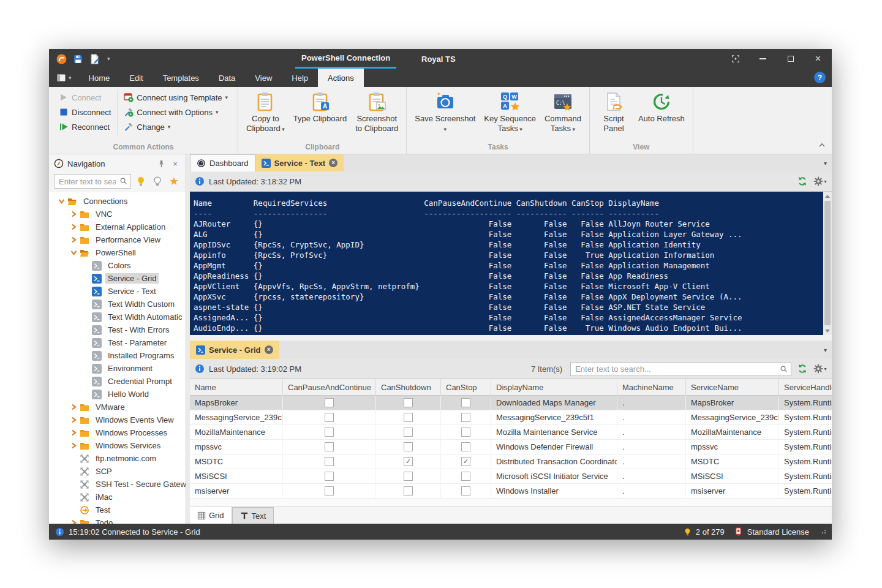 The width and height of the screenshot is (882, 588). Describe the element at coordinates (85, 127) in the screenshot. I see `ribbon-button-reconnect: Reconnect` at that location.